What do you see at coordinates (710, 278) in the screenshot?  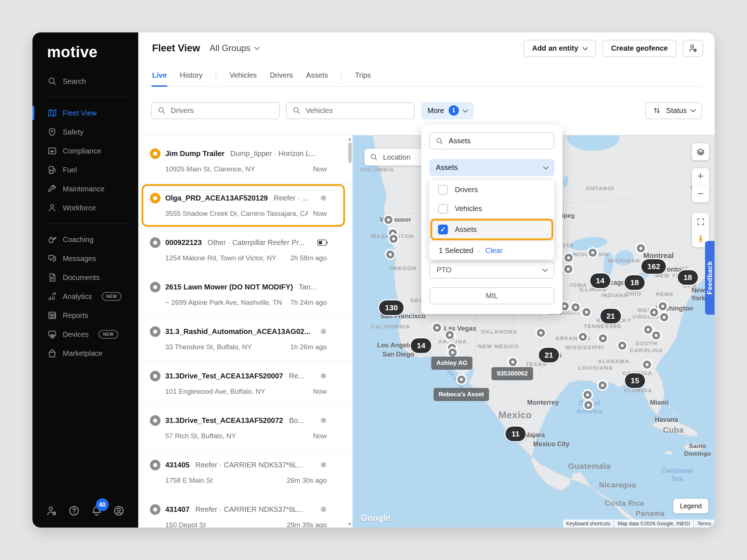 I see `feedback-tab: Feedback` at bounding box center [710, 278].